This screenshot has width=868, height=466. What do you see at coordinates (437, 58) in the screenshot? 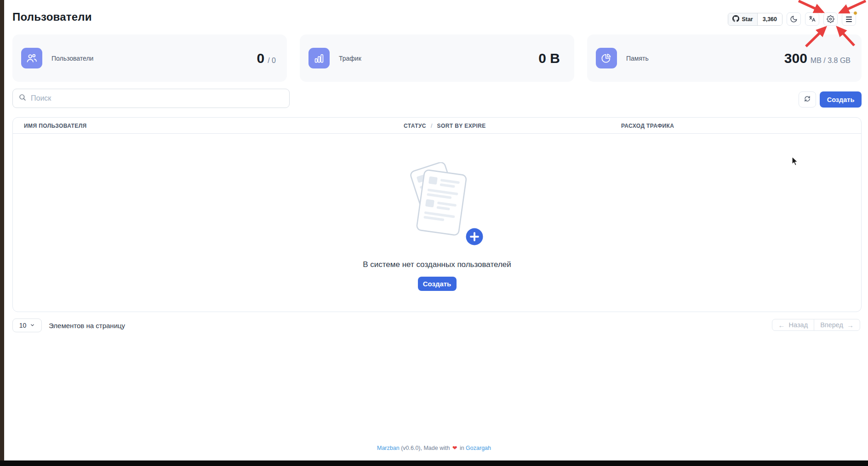
I see `stat-card-traffic: Трафик 0 B` at bounding box center [437, 58].